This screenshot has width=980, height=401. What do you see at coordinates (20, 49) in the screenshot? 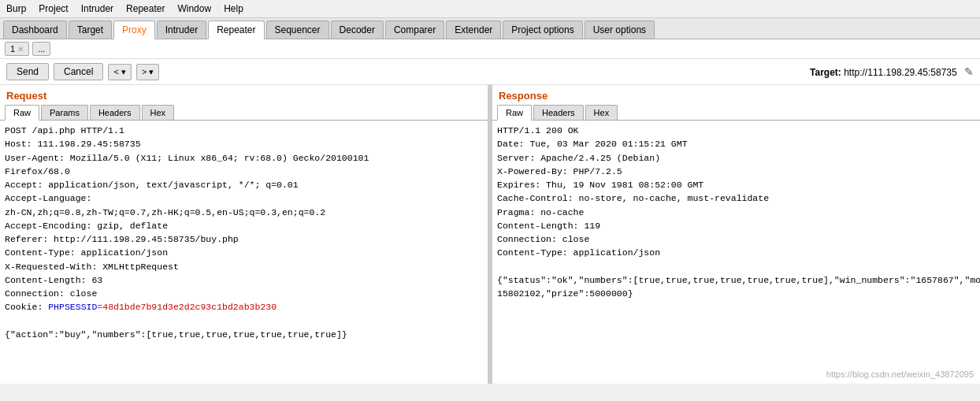
I see `num-tab-close: ✕` at bounding box center [20, 49].